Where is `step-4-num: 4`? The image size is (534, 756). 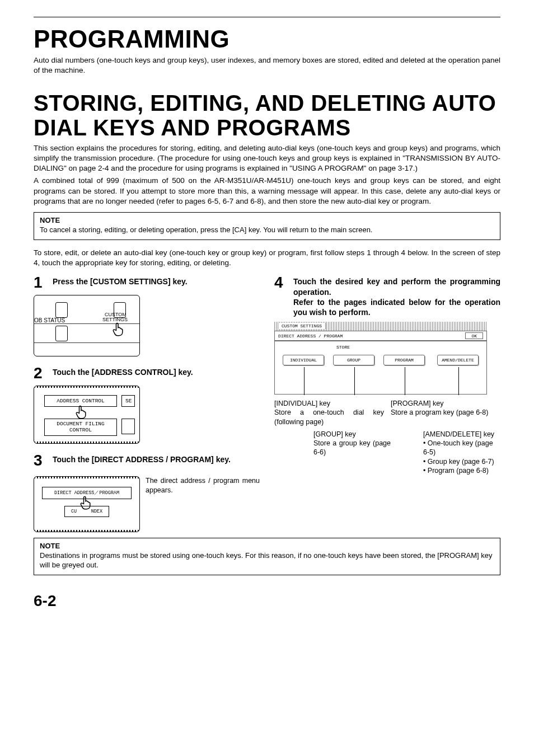 step-4-num: 4 is located at coordinates (281, 296).